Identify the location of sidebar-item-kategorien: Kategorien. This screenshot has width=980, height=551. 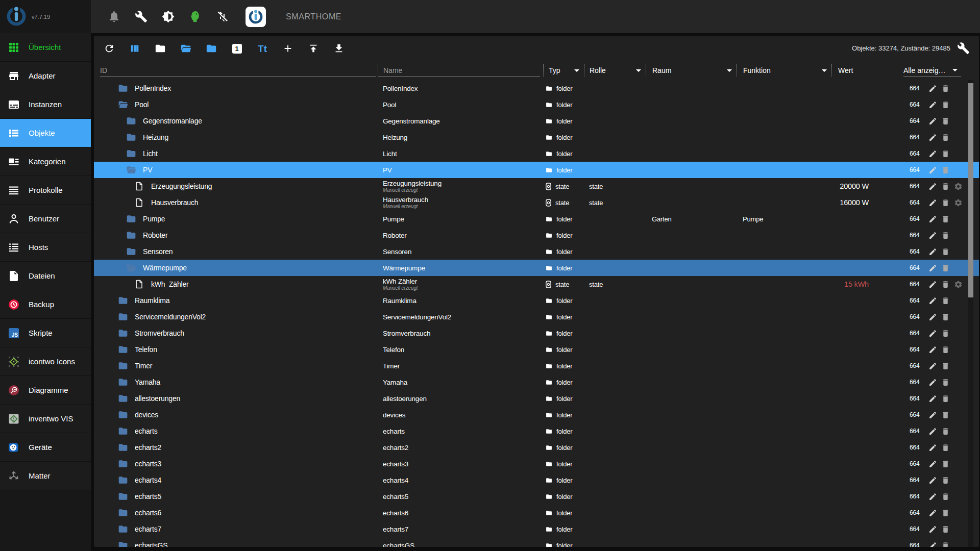
(45, 162).